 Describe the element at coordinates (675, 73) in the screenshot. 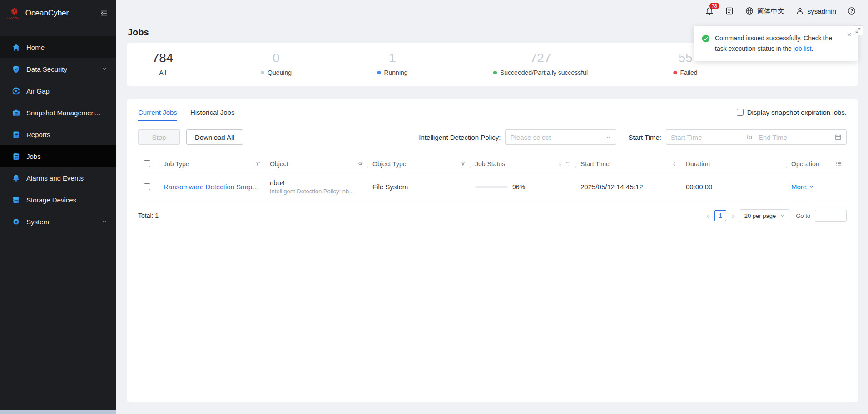

I see `failed-dot` at that location.